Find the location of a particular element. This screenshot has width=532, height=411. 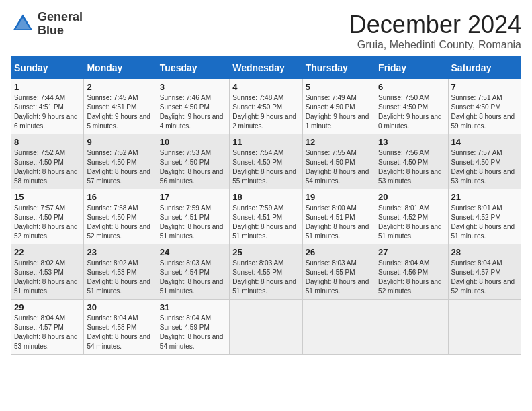

day-info: Sunrise: 8:04 AMSunset: 4:58 PMDaylight:… is located at coordinates (118, 332).